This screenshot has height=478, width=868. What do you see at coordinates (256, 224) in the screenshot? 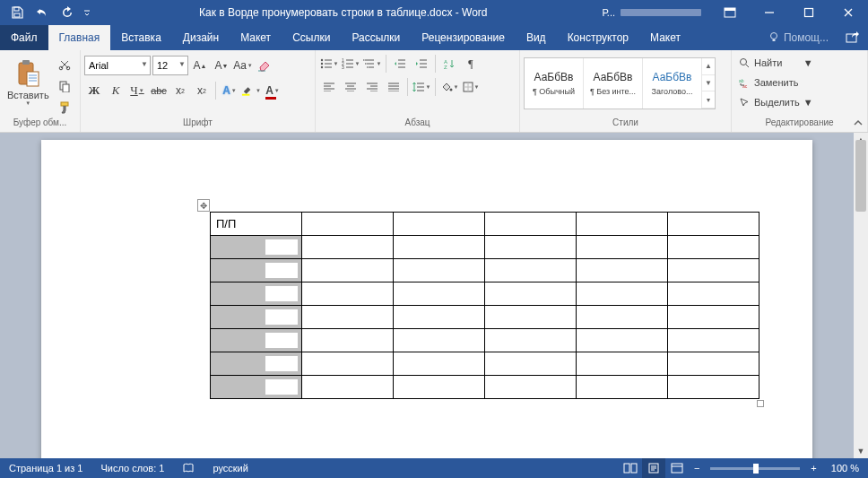
I see `table-cell: П/П` at bounding box center [256, 224].